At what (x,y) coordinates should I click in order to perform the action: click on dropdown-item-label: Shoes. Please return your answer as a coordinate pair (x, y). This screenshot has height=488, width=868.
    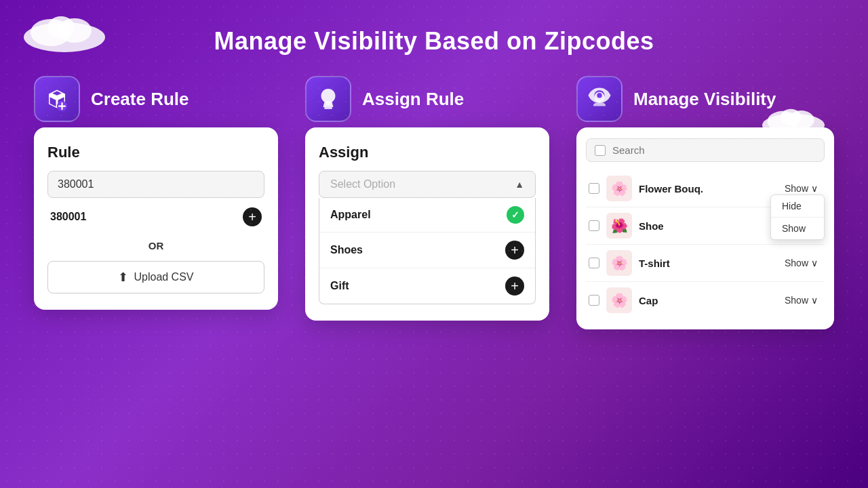
    Looking at the image, I should click on (347, 250).